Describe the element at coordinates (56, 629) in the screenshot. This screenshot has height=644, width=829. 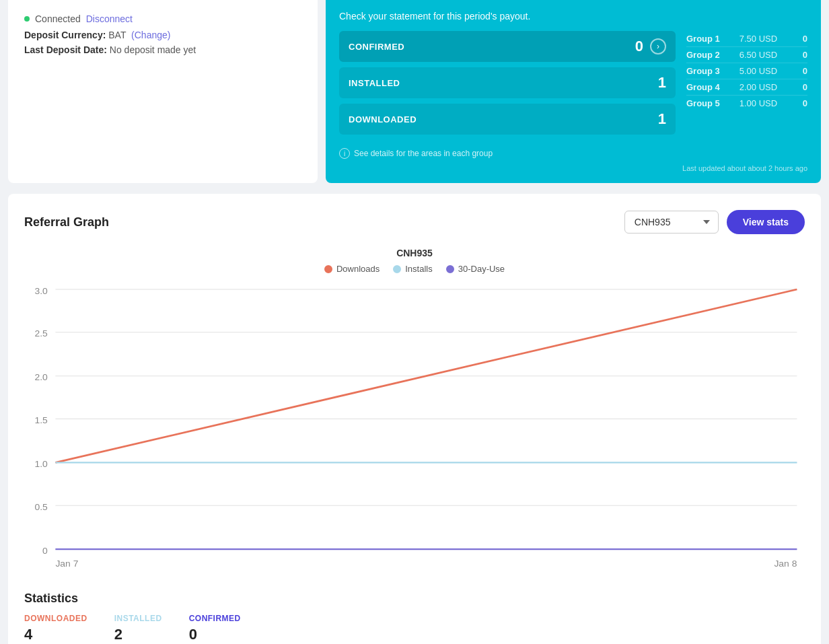
I see `downloaded-stat-col: DOWNLOADED 4` at that location.